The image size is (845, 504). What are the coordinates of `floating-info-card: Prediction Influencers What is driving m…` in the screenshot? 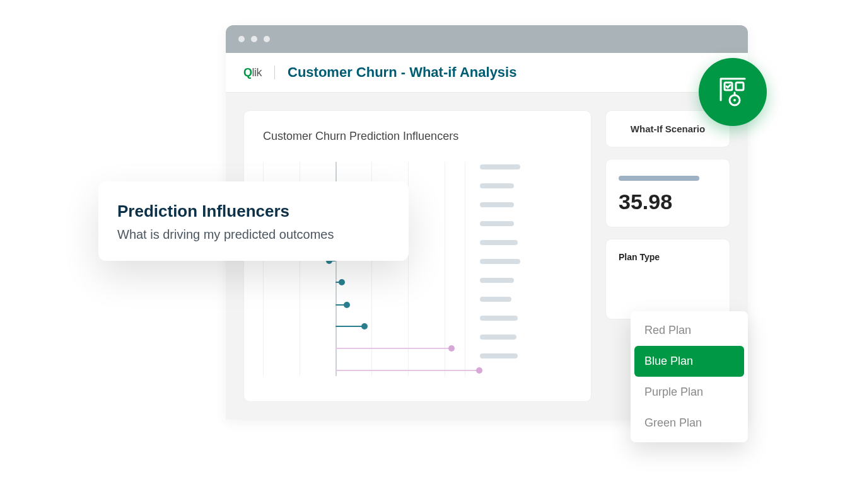 It's located at (254, 221).